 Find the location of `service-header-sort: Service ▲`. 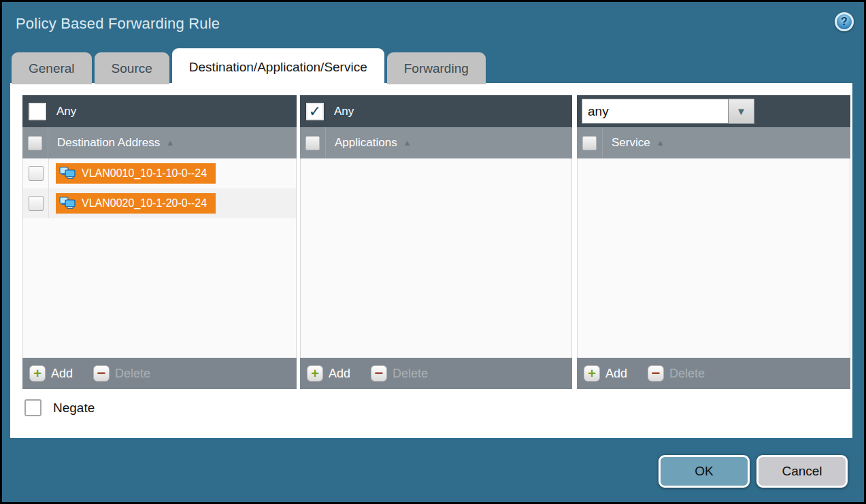

service-header-sort: Service ▲ is located at coordinates (638, 143).